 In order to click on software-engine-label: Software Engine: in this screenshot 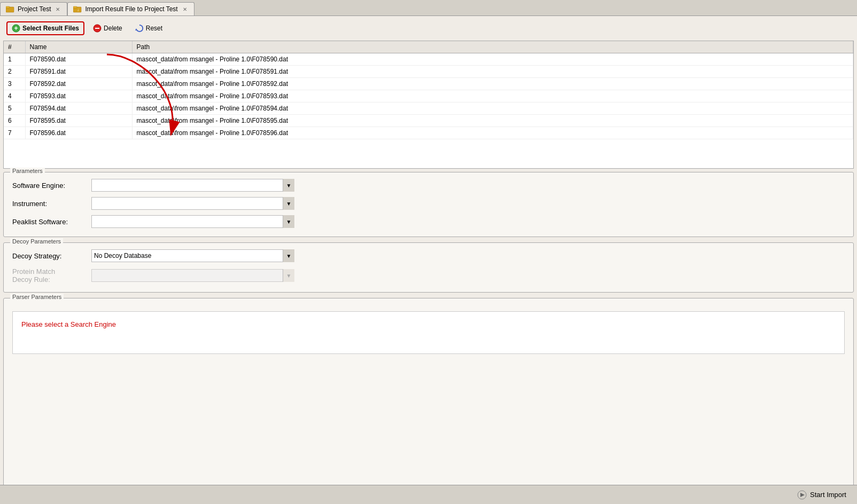, I will do `click(50, 186)`.